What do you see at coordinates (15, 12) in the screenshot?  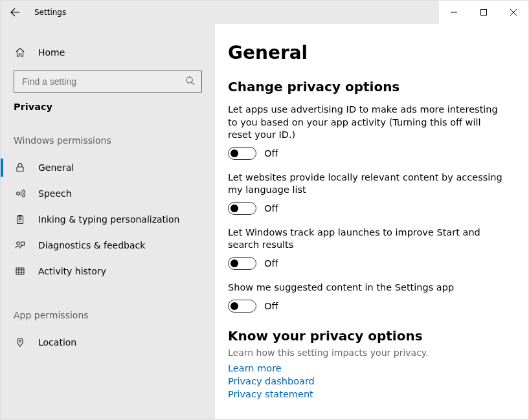 I see `back-button` at bounding box center [15, 12].